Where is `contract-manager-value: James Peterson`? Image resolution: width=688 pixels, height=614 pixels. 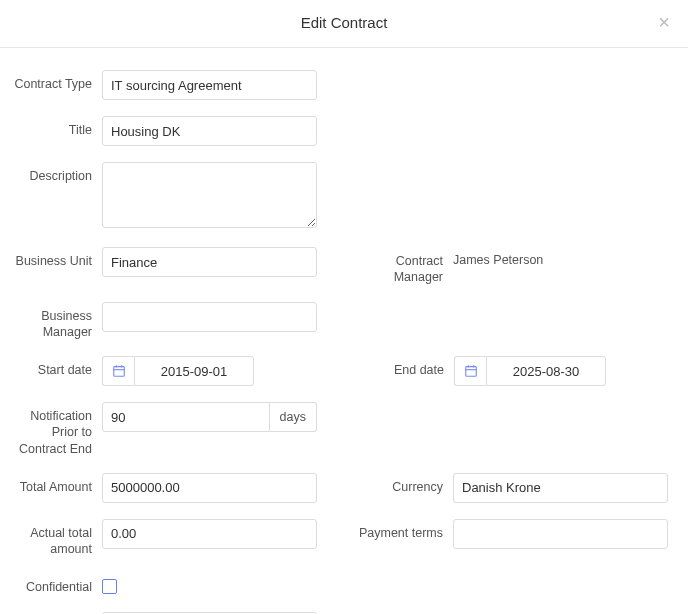
contract-manager-value: James Peterson is located at coordinates (498, 257).